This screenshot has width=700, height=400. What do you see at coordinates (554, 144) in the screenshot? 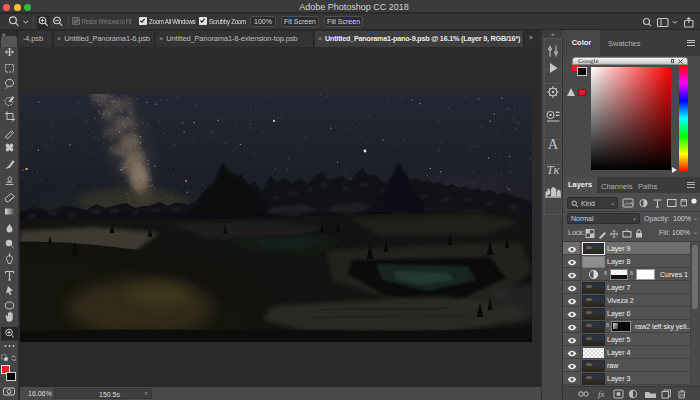
I see `svg-text: A` at bounding box center [554, 144].